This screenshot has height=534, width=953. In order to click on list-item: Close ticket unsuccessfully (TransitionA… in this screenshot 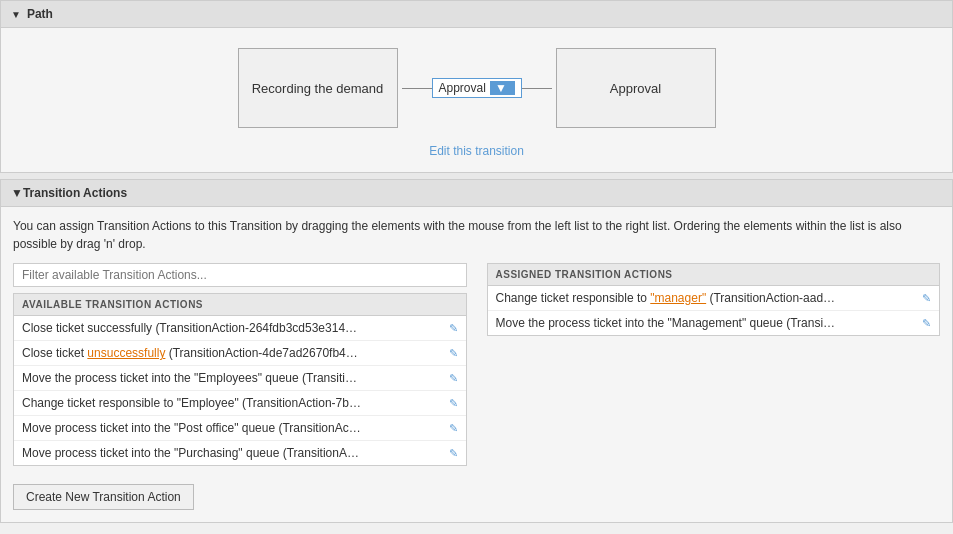, I will do `click(240, 354)`.